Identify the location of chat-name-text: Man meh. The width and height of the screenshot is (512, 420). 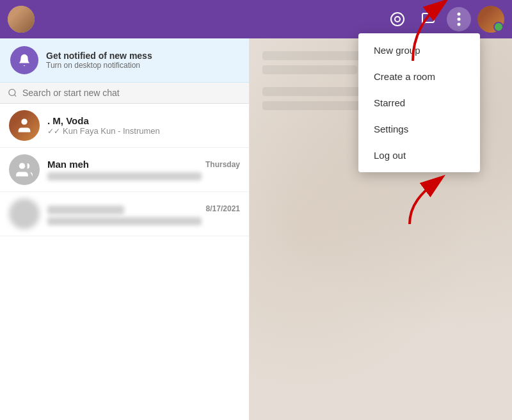
(68, 164).